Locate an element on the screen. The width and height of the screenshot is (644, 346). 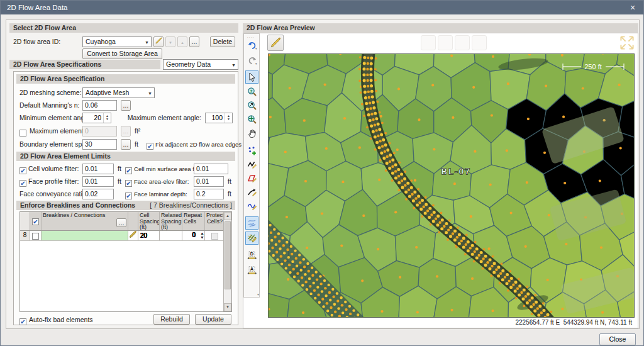
face-area-checkbox: ✔ is located at coordinates (128, 183).